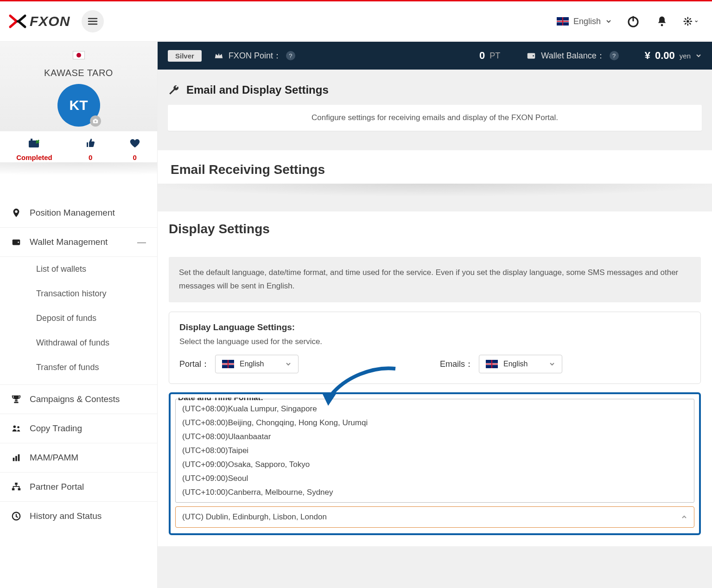  Describe the element at coordinates (435, 118) in the screenshot. I see `page-description-card: Configure settings for receiving emails …` at that location.